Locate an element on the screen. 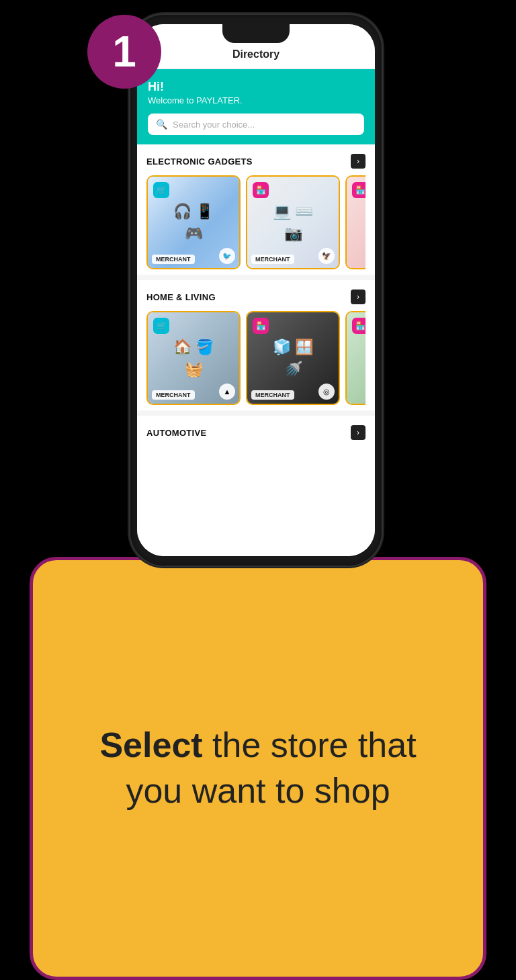  yellow-card-bold: Select is located at coordinates (150, 745).